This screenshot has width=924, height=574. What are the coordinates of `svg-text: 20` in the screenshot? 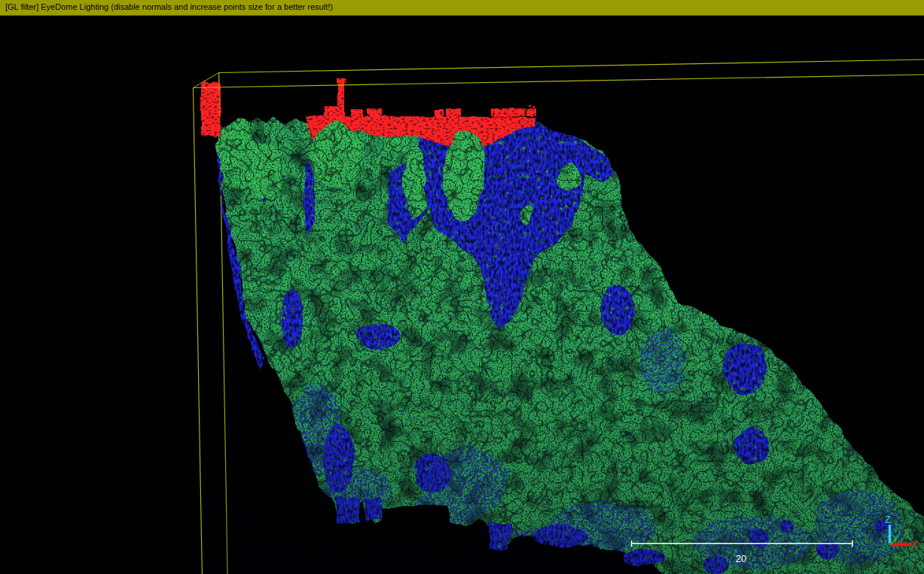 It's located at (741, 559).